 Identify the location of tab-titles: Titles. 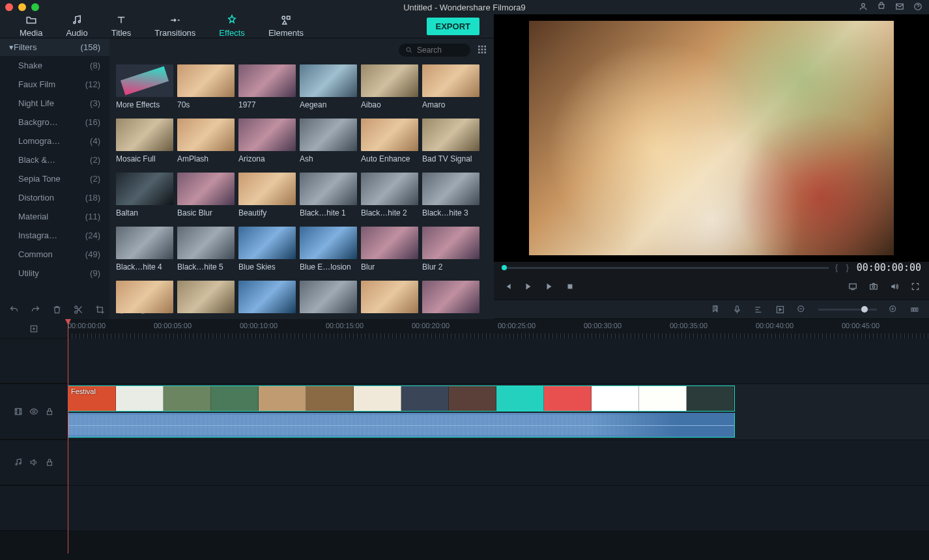
(121, 26).